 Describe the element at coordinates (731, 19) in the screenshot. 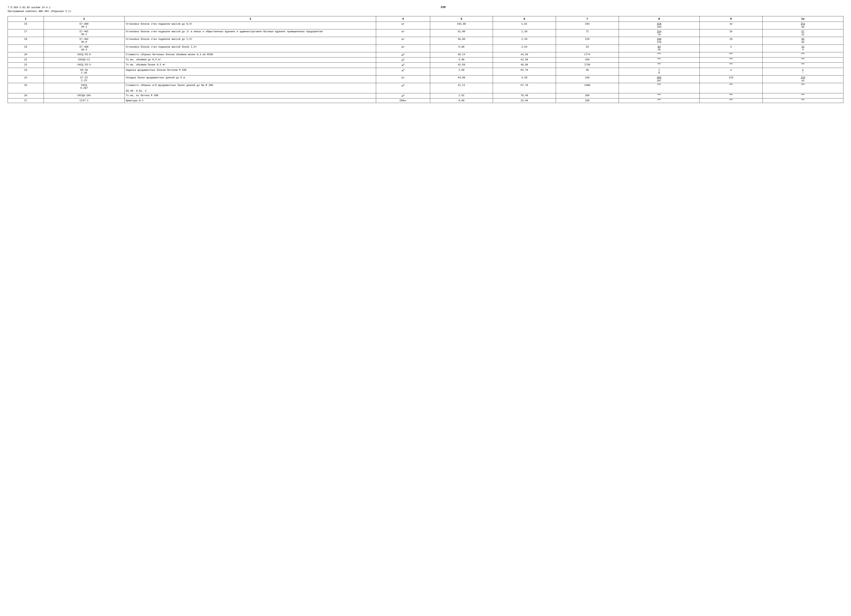

I see `col-header-9: 9` at that location.